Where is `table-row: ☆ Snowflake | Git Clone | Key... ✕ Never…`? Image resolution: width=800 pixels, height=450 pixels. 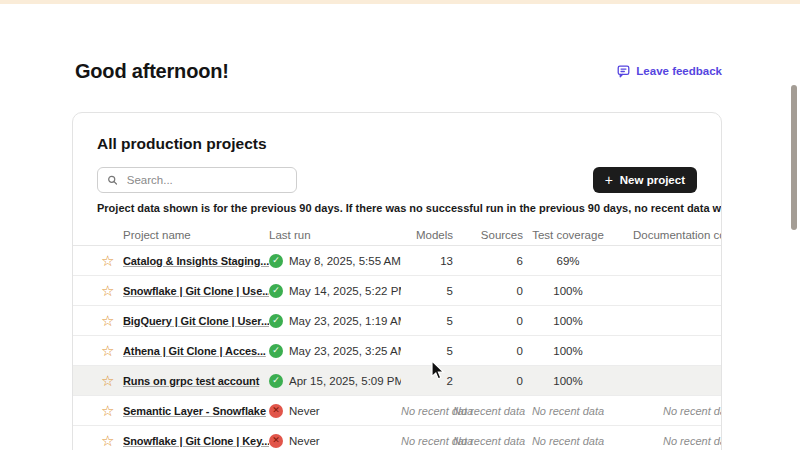
table-row: ☆ Snowflake | Git Clone | Key... ✕ Never… is located at coordinates (398, 438).